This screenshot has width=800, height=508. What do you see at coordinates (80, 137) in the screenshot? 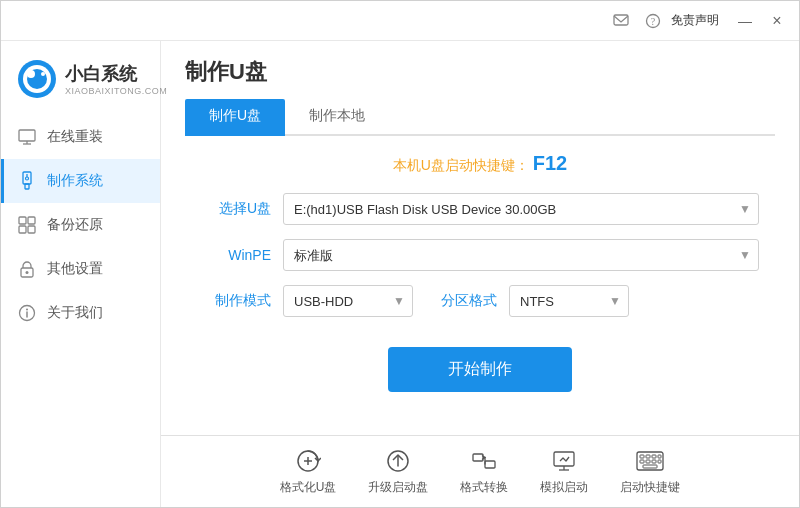
I see `sidebar-item-online-reinstall: 在线重装` at bounding box center [80, 137].